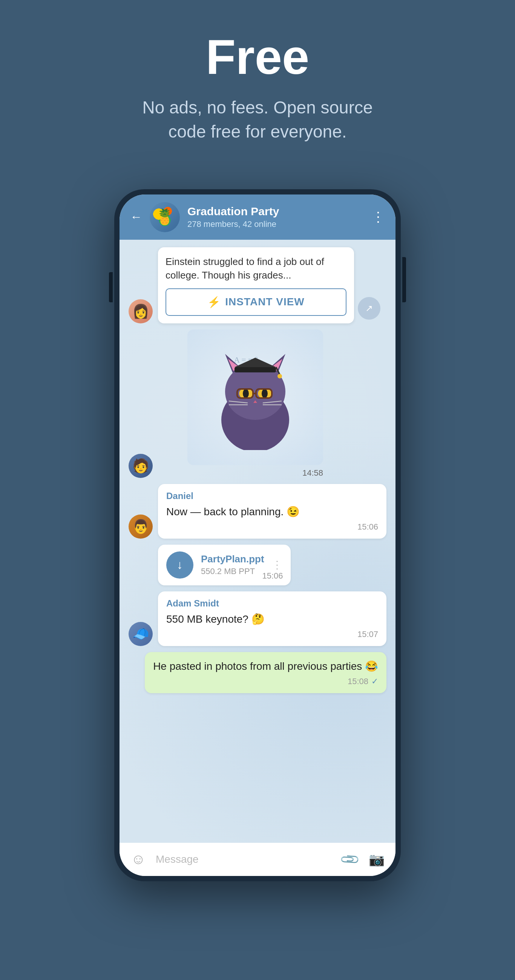  Describe the element at coordinates (139, 859) in the screenshot. I see `emoji-icon: ☺` at that location.